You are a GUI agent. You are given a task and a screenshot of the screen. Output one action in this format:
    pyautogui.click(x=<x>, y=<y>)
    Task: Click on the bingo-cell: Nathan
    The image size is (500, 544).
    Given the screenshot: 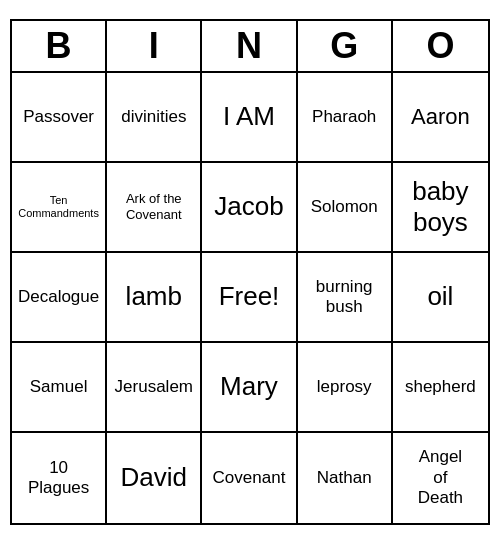 What is the action you would take?
    pyautogui.click(x=346, y=478)
    